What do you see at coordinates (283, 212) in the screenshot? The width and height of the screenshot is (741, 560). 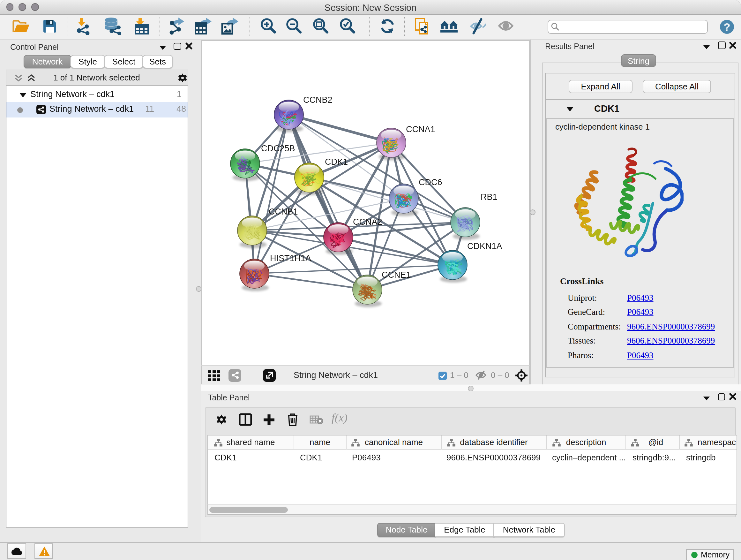 I see `svg-text: CCNB1` at bounding box center [283, 212].